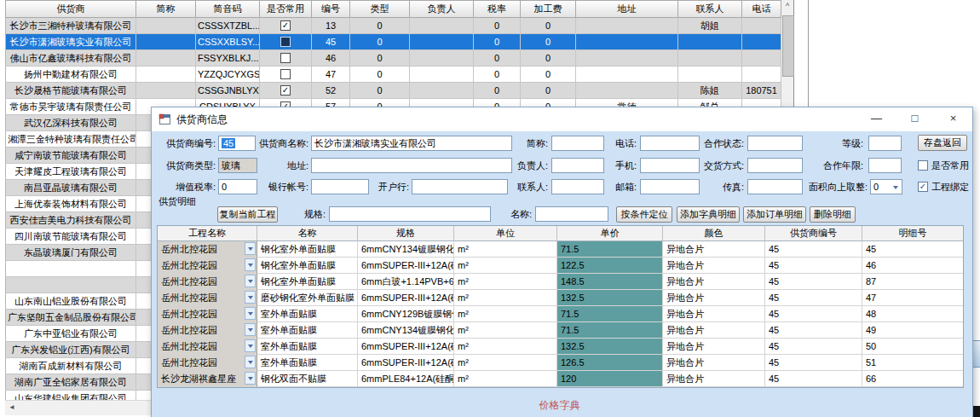 This screenshot has width=980, height=417. I want to click on supplier-row: 扬州中勤建材有限公司YZZQJCYXGS47000, so click(394, 75).